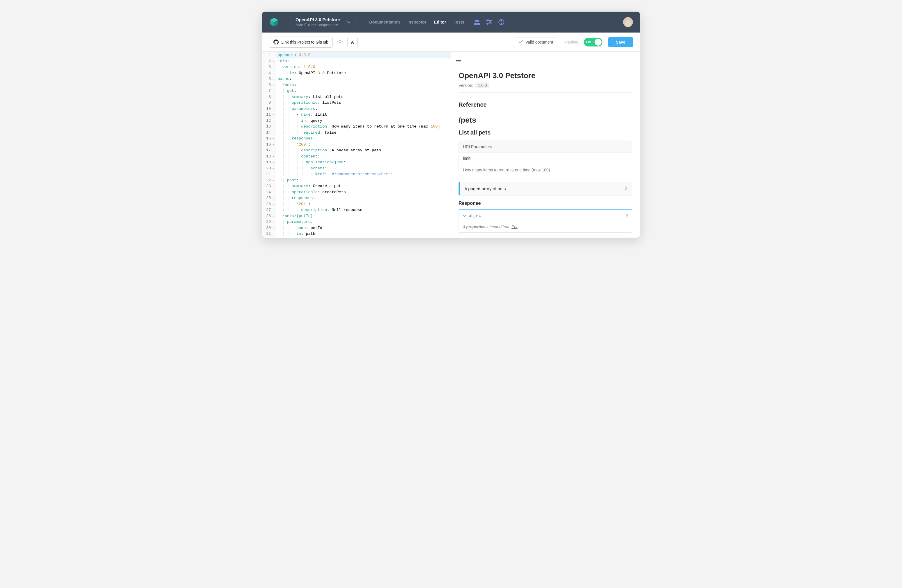  Describe the element at coordinates (270, 163) in the screenshot. I see `line-number: 19▾` at that location.